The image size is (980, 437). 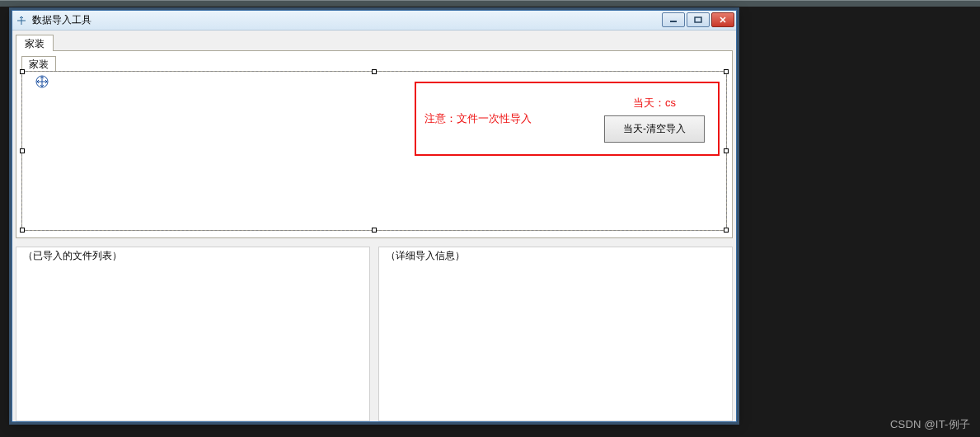 I want to click on titlebar: 数据导入工具, so click(x=374, y=21).